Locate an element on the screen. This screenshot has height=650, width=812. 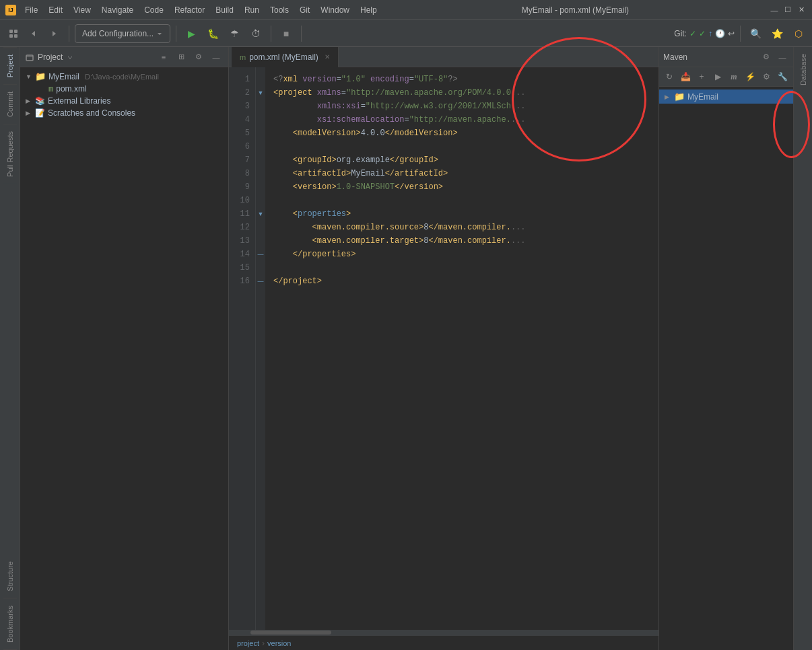
maven-tree: ▶ 📁 MyEmail is located at coordinates (726, 369).